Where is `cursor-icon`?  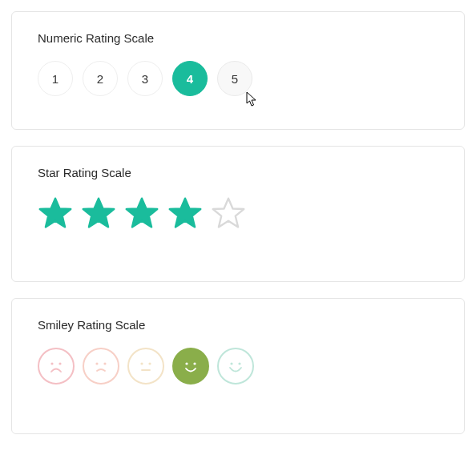 cursor-icon is located at coordinates (252, 101).